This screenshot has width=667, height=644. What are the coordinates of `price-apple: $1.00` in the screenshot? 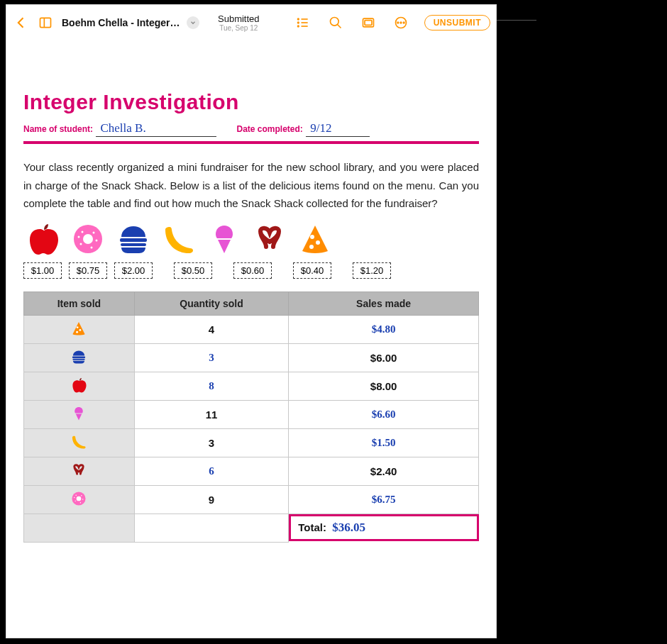 It's located at (43, 271).